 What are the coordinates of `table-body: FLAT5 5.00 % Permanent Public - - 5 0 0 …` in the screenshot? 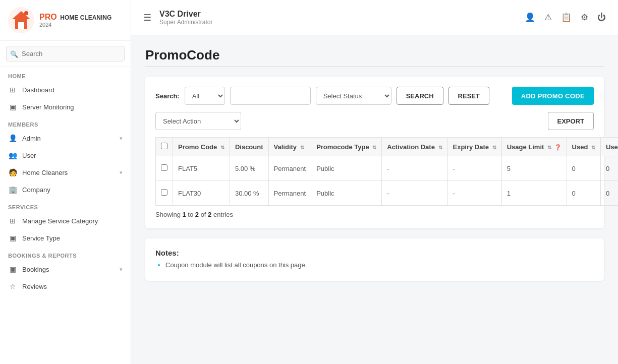 It's located at (387, 181).